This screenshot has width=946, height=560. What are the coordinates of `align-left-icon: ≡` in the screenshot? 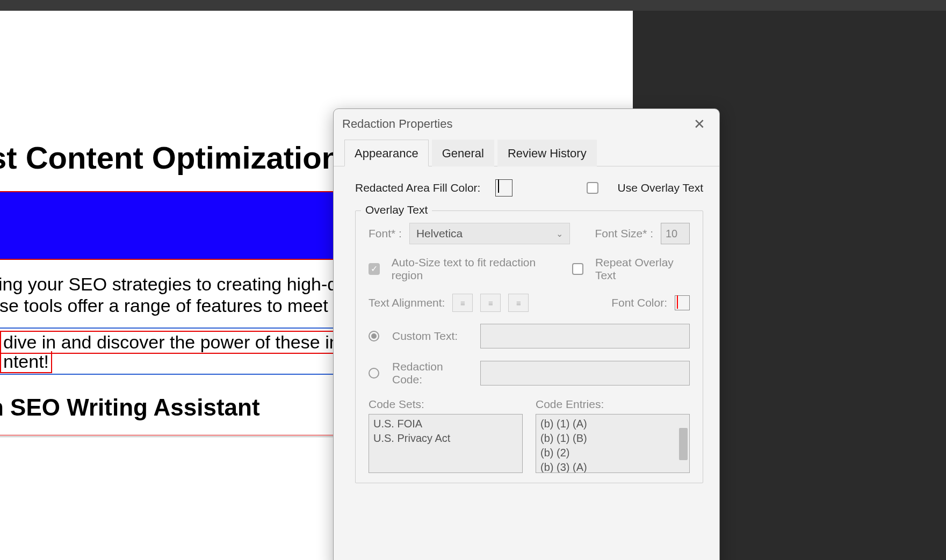 It's located at (463, 303).